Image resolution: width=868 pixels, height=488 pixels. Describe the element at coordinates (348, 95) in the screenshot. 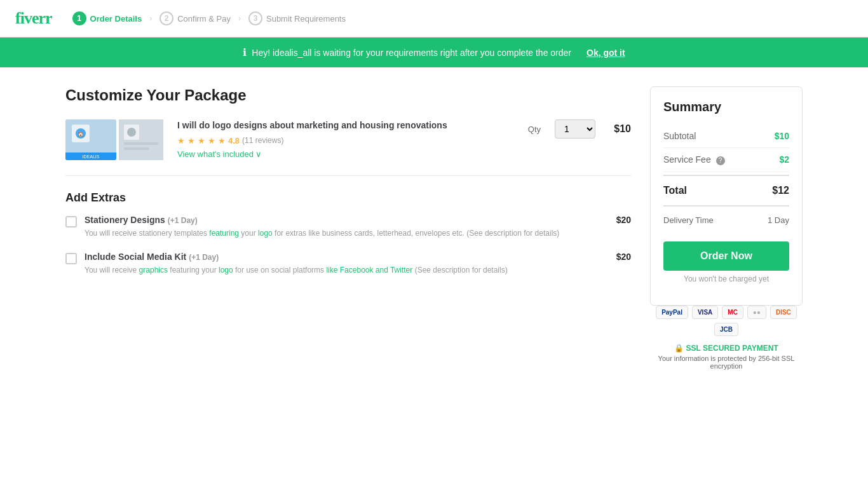

I see `page-title: Customize Your Package` at that location.